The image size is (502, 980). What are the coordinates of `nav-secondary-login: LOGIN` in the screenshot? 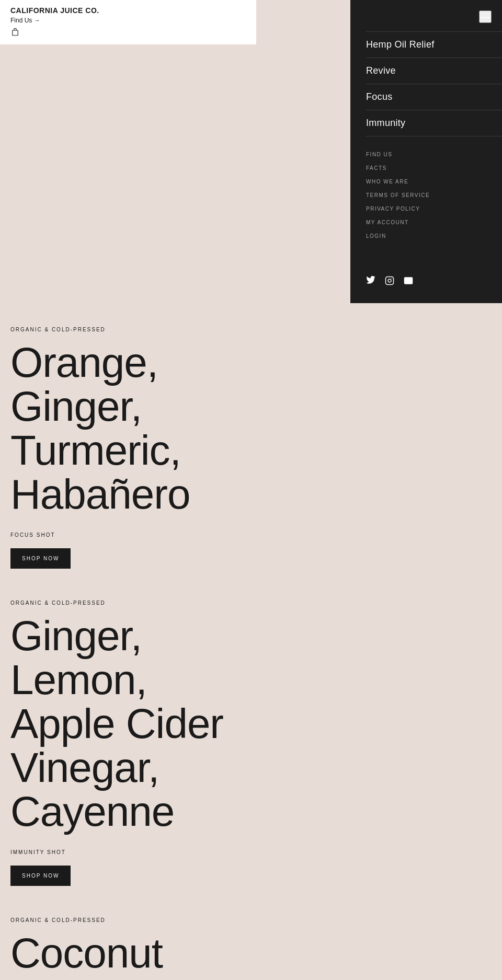 It's located at (434, 235).